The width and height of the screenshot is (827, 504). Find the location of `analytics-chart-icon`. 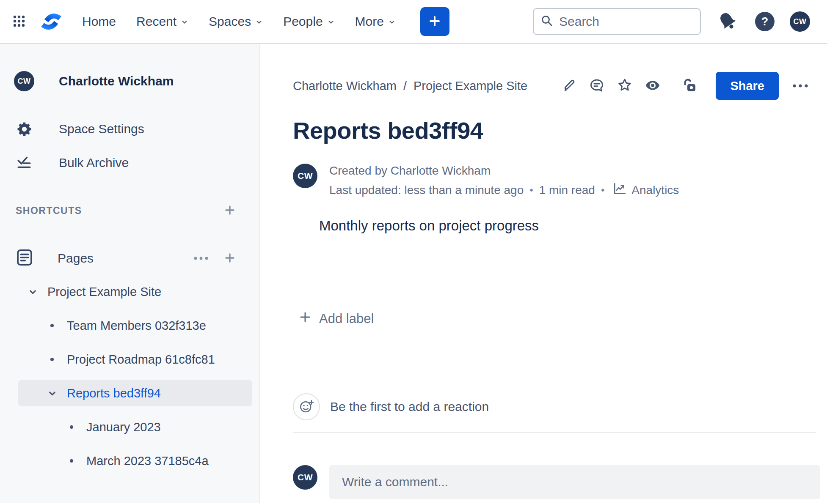

analytics-chart-icon is located at coordinates (620, 190).